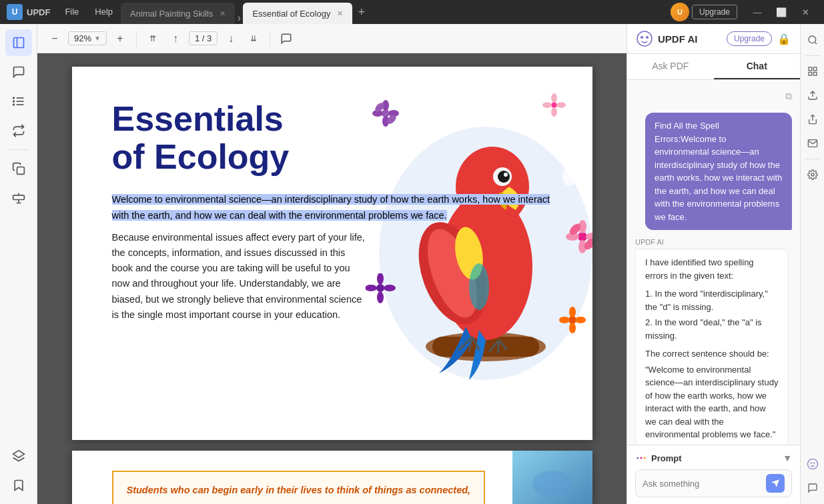  I want to click on ai-title-group: UPDF AI, so click(667, 39).